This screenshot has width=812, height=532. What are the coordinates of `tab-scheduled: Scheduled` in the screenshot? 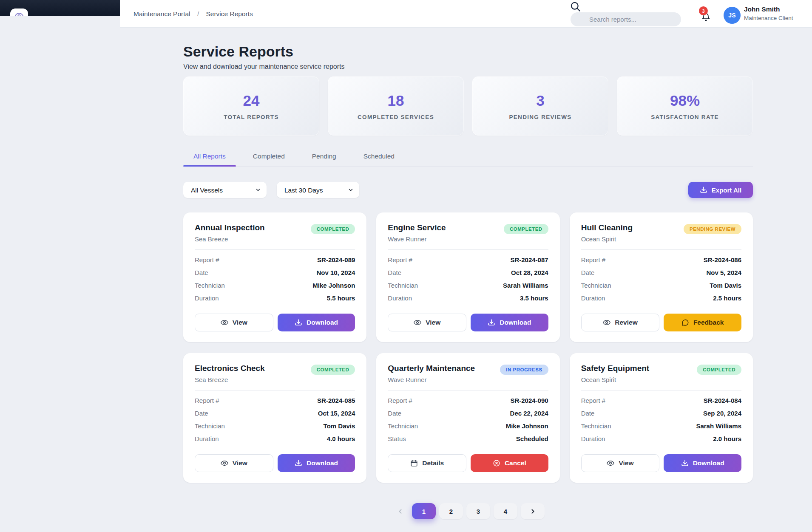 It's located at (379, 157).